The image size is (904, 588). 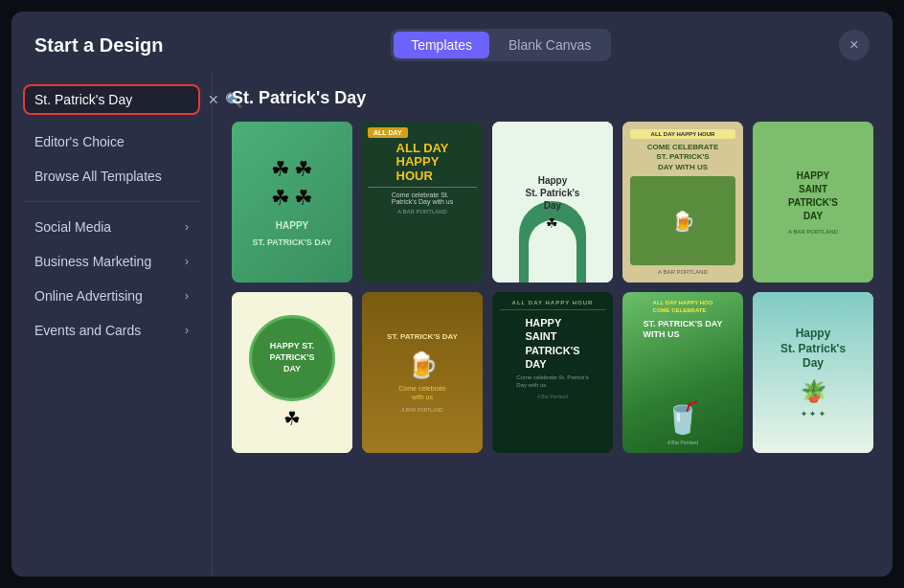 I want to click on modal-header: Start a Design Templates Blank Canvas ×, so click(x=452, y=42).